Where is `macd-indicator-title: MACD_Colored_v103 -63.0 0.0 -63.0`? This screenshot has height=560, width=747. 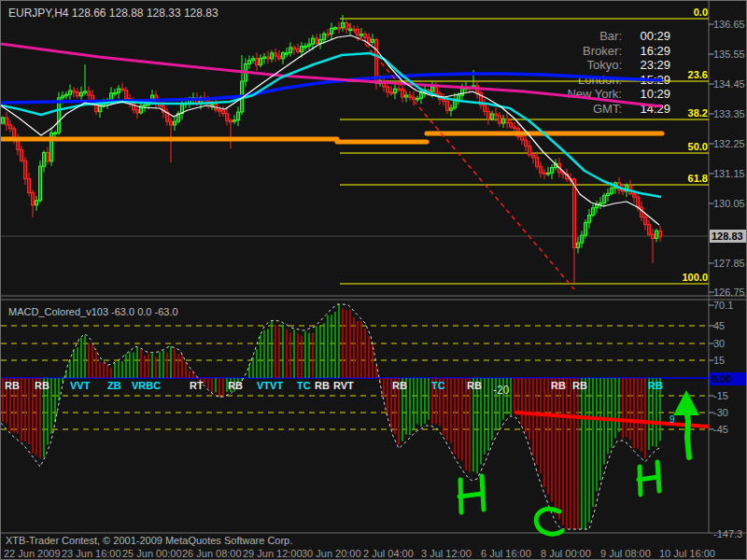 macd-indicator-title: MACD_Colored_v103 -63.0 0.0 -63.0 is located at coordinates (93, 312).